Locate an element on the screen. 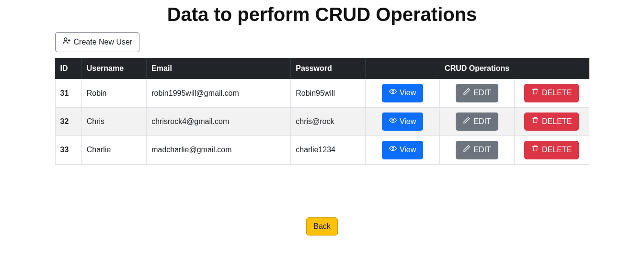 This screenshot has width=644, height=270. cell-email: robin1995will@gmail.com is located at coordinates (218, 93).